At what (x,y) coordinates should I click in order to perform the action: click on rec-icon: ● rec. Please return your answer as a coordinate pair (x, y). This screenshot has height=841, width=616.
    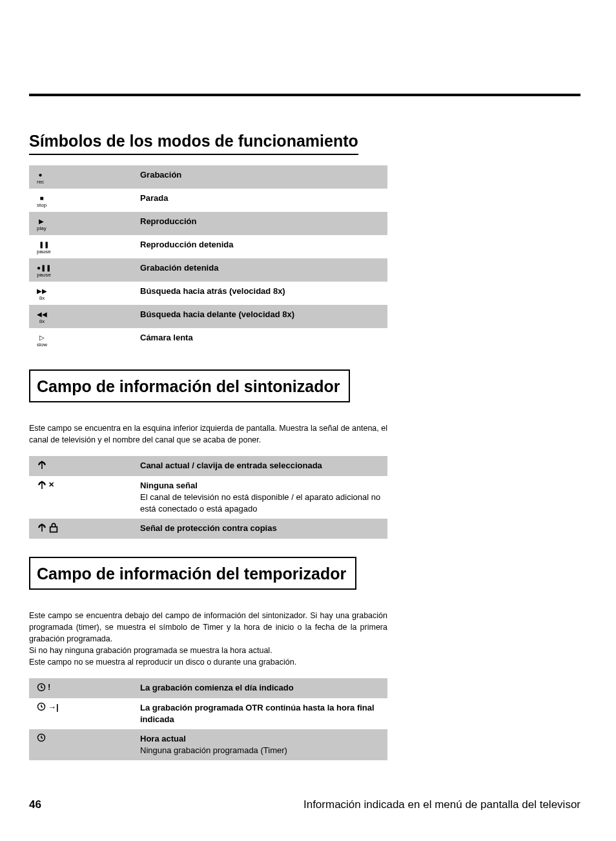
    Looking at the image, I should click on (40, 178).